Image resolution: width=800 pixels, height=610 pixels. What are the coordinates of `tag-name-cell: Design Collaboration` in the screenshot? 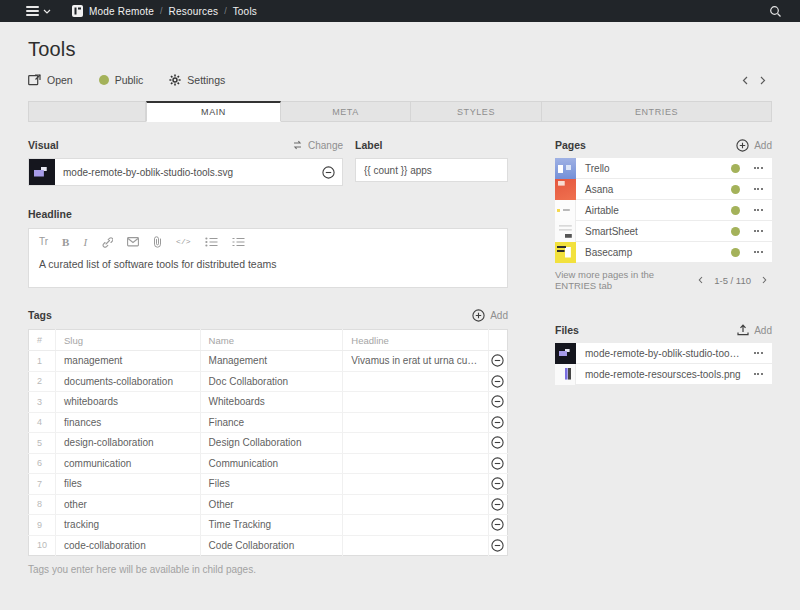 It's located at (272, 444).